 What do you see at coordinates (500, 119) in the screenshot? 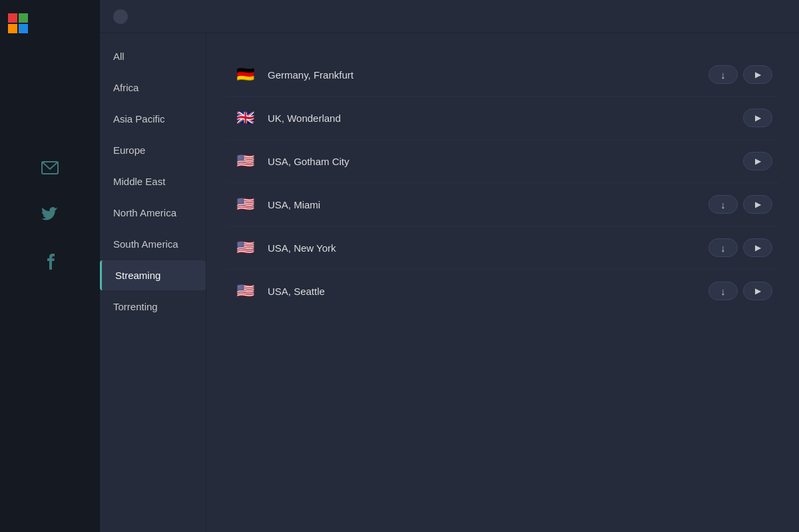
I see `server-name: UK, Wonderland` at bounding box center [500, 119].